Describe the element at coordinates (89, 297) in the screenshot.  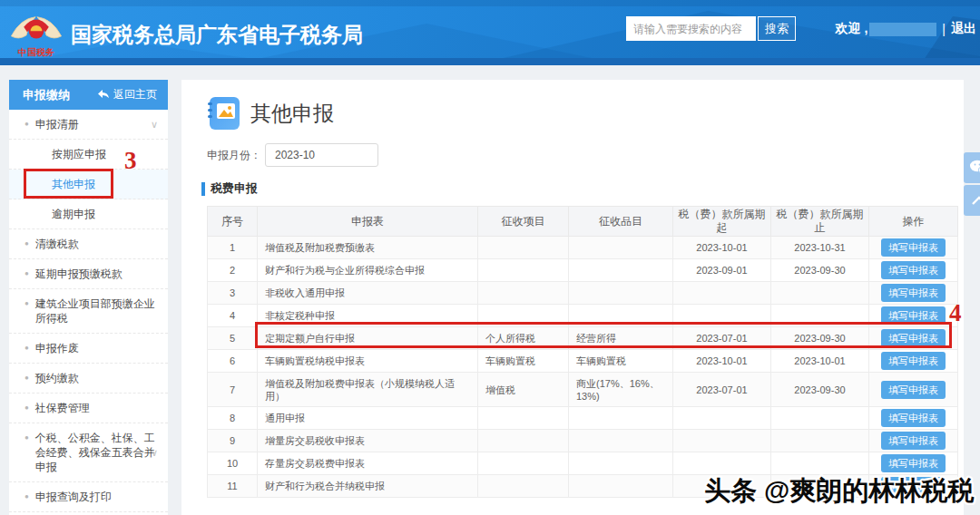
I see `sidebar: 申报缴纳 返回主页 ●申报清册∨按期应申报其他申报逾期申报●清缴税款●延期申报预…` at that location.